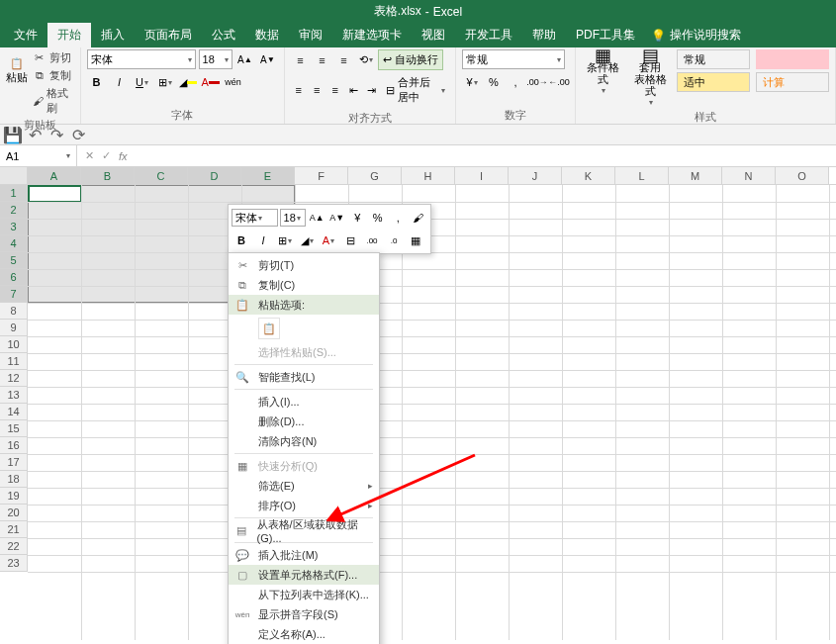  I want to click on row-header: 17, so click(14, 463).